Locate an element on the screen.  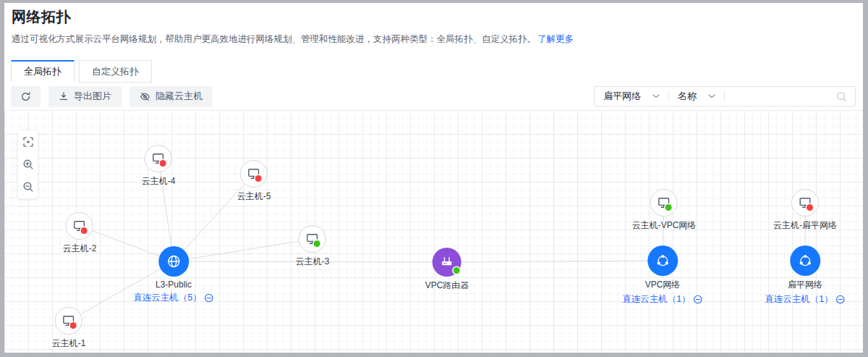
node-host-1: 云主机-1 is located at coordinates (69, 329).